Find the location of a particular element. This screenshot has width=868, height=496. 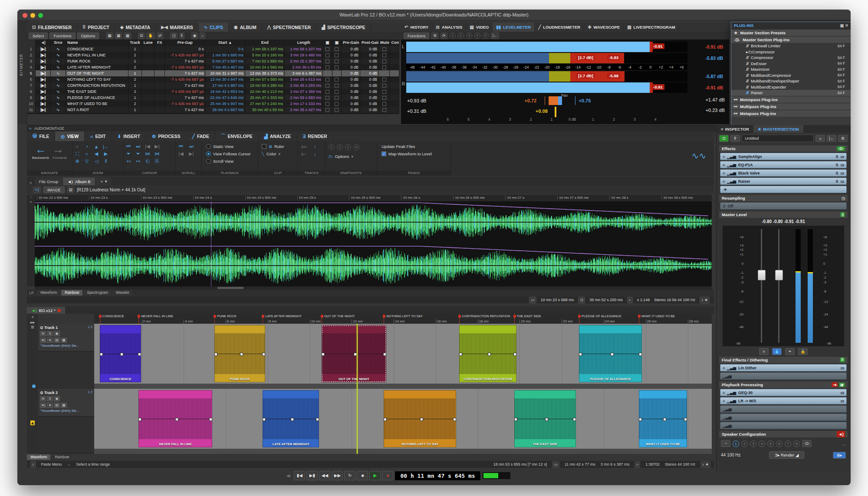

length-cell: 1 mn 58 s 107 ms is located at coordinates (304, 49).